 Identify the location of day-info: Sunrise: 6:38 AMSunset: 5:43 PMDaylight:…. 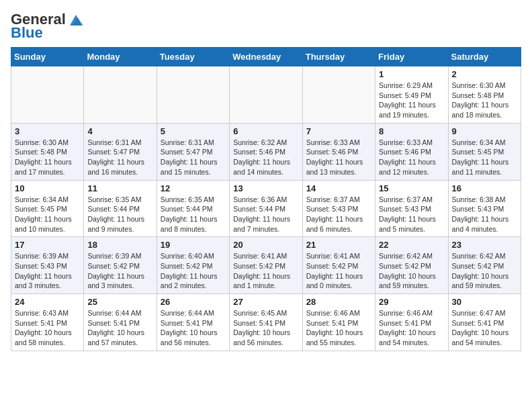
(485, 215).